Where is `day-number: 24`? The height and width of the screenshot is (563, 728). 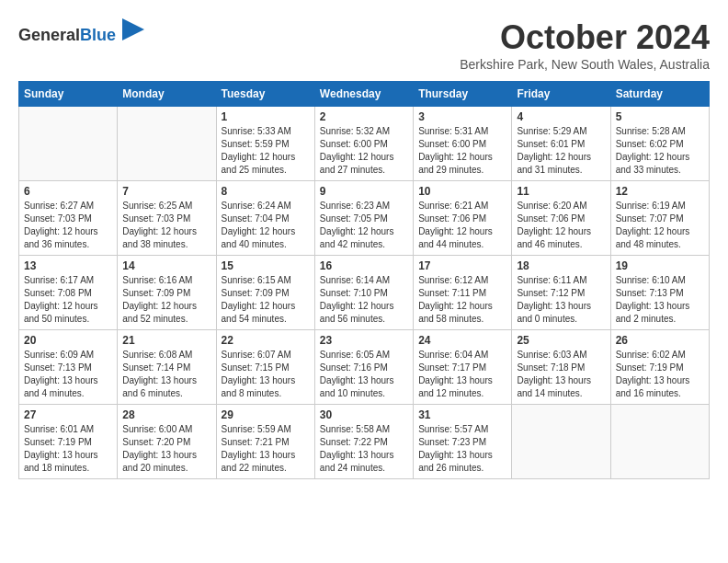 day-number: 24 is located at coordinates (462, 340).